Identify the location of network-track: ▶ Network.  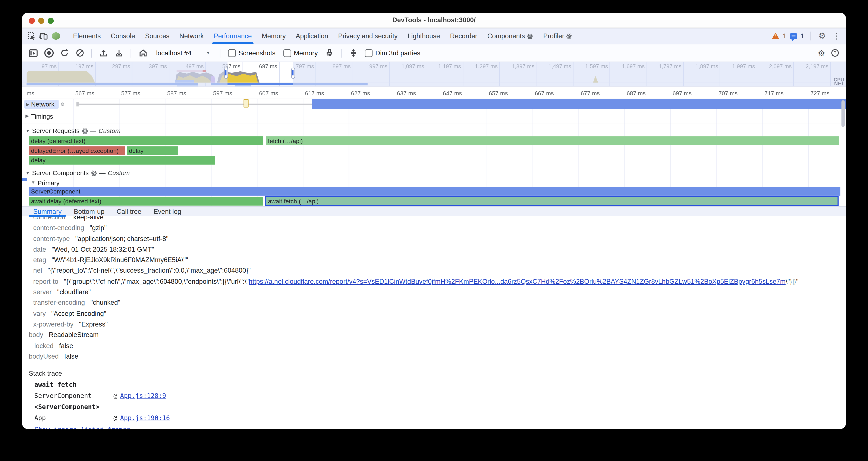
(434, 105).